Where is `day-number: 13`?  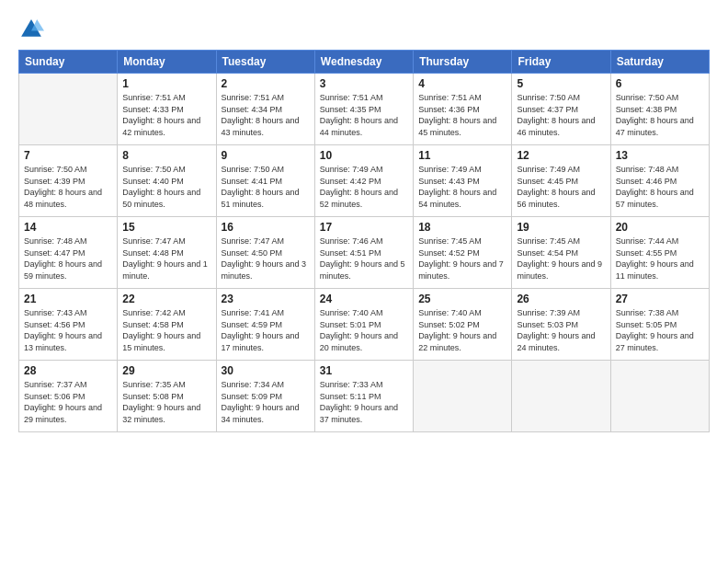
day-number: 13 is located at coordinates (660, 155).